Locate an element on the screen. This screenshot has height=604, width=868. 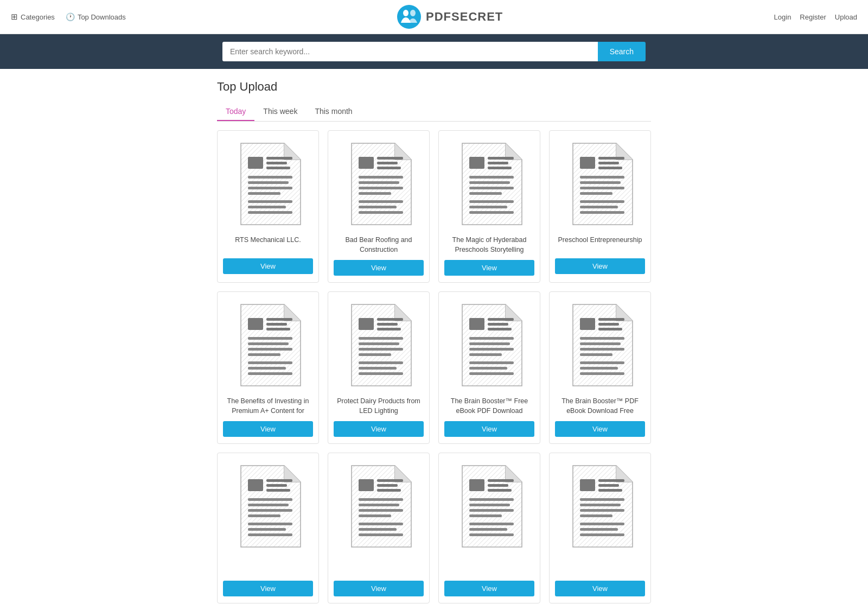
nav-left: ⊞ Categories 🕐 Top Downloads is located at coordinates (68, 17).